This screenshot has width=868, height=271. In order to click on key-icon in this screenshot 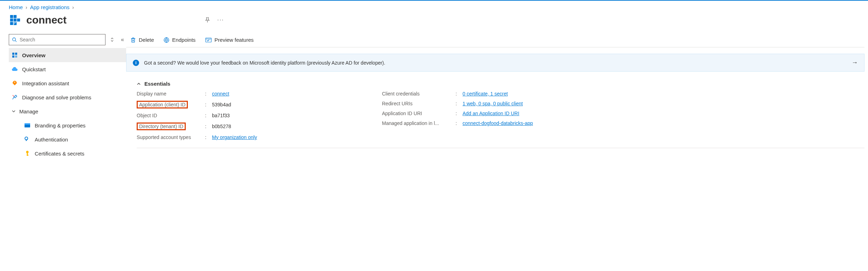, I will do `click(27, 153)`.